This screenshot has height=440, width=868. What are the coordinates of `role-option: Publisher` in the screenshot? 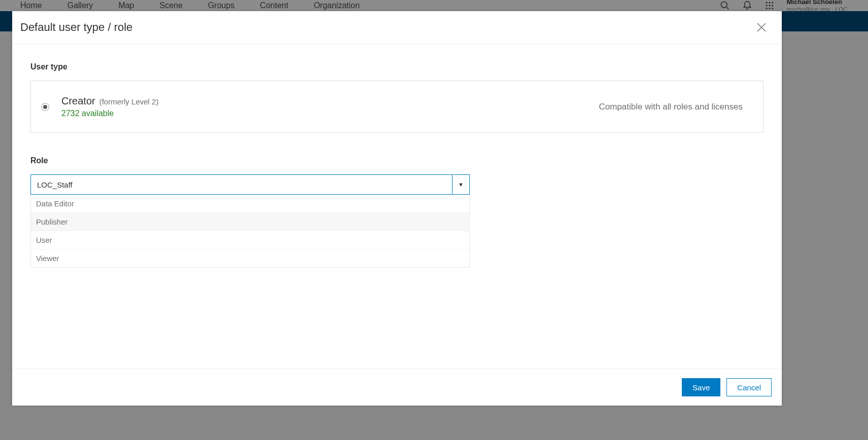 It's located at (250, 222).